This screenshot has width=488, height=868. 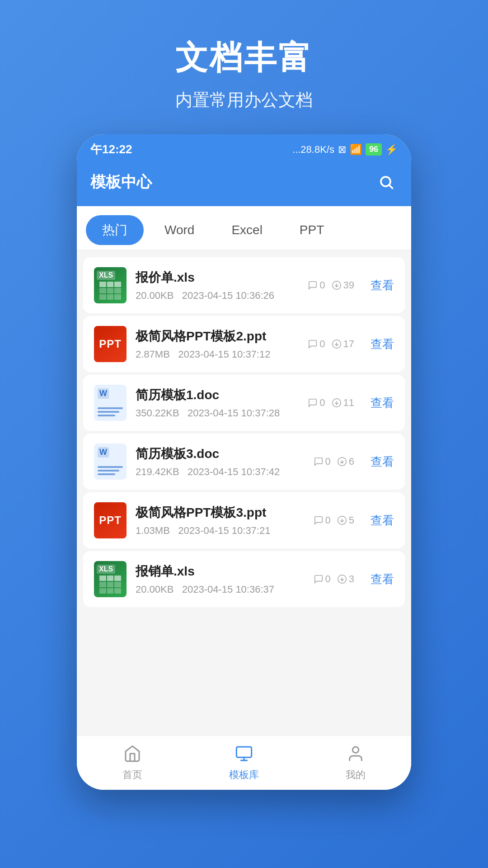 What do you see at coordinates (110, 403) in the screenshot?
I see `file-icon-doc-3: W` at bounding box center [110, 403].